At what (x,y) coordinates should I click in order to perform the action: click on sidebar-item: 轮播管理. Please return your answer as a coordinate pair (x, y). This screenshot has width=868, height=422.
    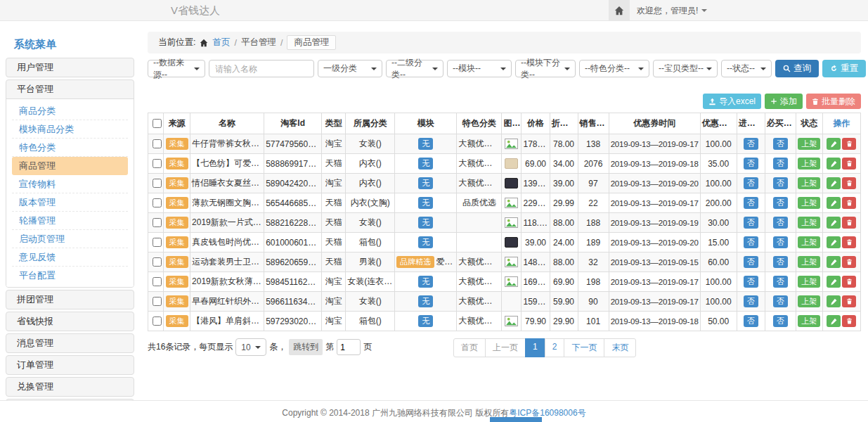
    Looking at the image, I should click on (70, 221).